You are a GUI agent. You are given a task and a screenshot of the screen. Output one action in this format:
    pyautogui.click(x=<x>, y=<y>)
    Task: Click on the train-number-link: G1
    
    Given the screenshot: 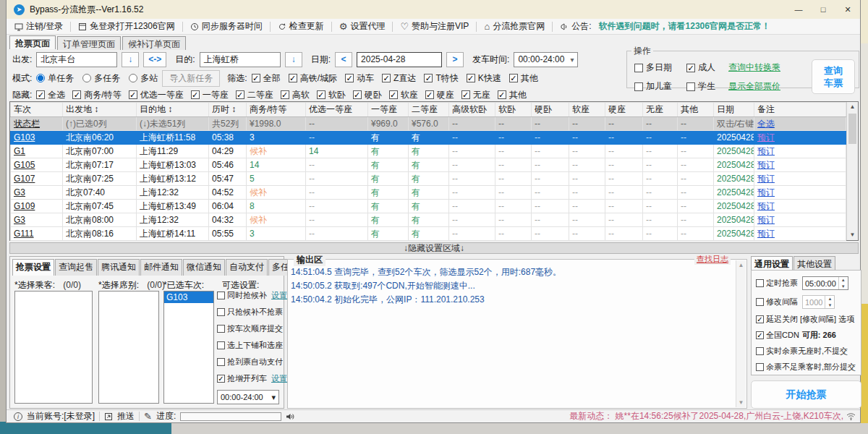 What is the action you would take?
    pyautogui.click(x=20, y=151)
    